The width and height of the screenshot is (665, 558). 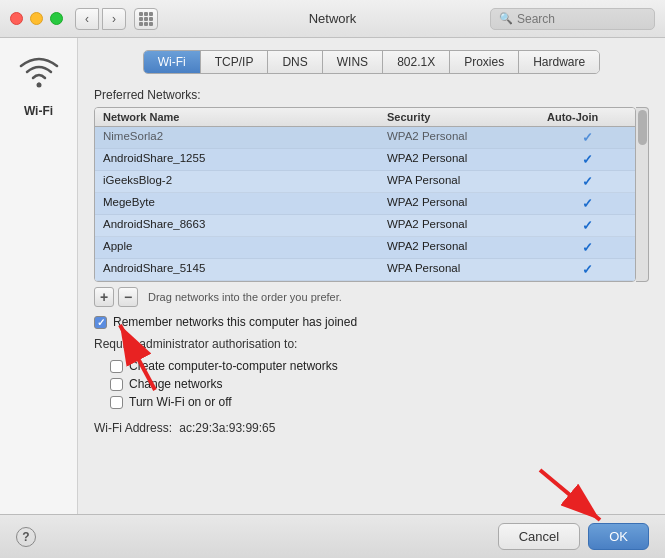 I want to click on tab-tcpip: TCP/IP, so click(x=235, y=62).